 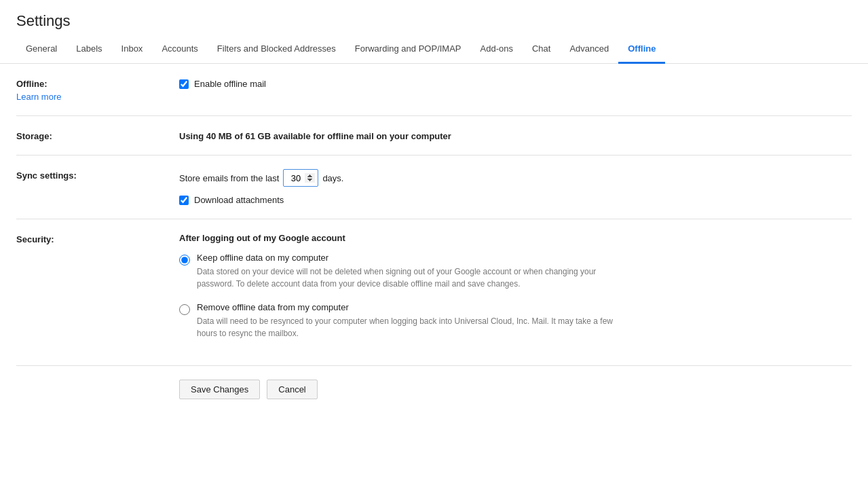 What do you see at coordinates (434, 90) in the screenshot?
I see `offline-section: Offline: Learn more Enable offline mail` at bounding box center [434, 90].